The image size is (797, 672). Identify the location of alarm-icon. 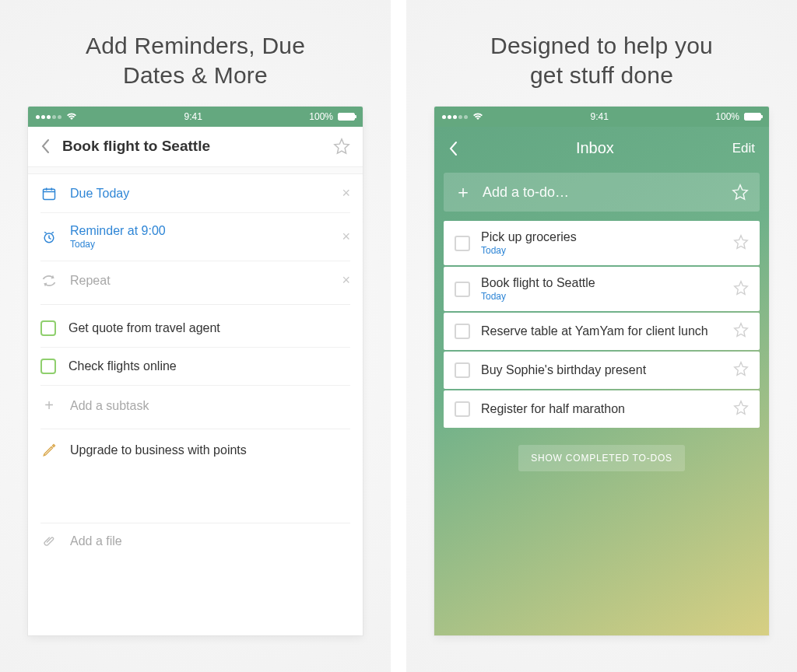
(49, 237).